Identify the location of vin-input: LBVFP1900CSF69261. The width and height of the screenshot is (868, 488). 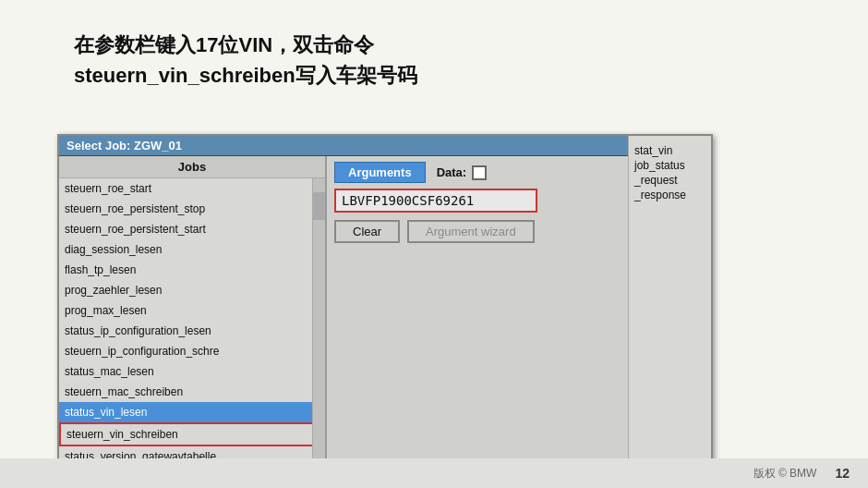
(436, 201).